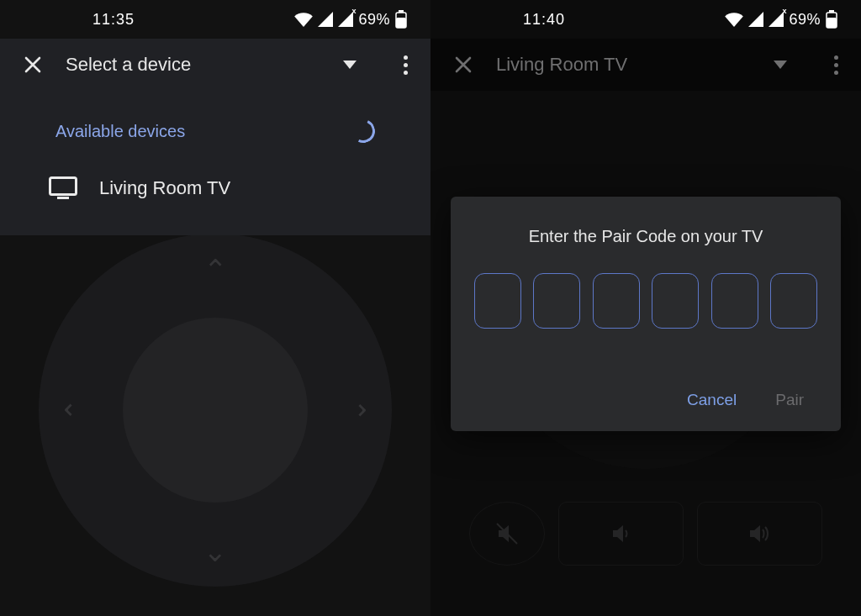  Describe the element at coordinates (760, 534) in the screenshot. I see `volume-up-icon` at that location.